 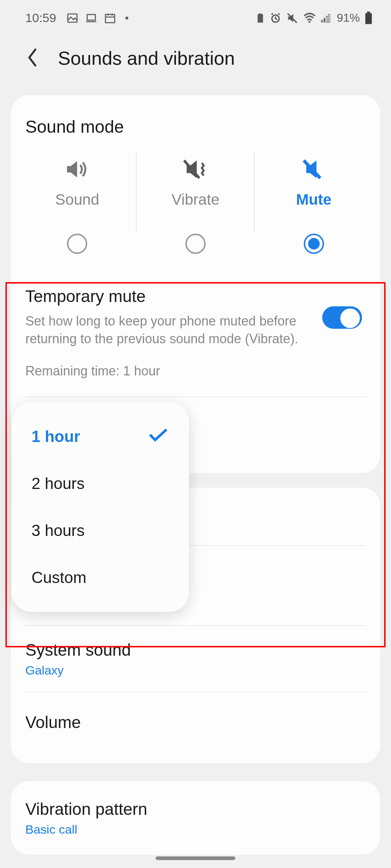 What do you see at coordinates (77, 169) in the screenshot?
I see `sound-icon` at bounding box center [77, 169].